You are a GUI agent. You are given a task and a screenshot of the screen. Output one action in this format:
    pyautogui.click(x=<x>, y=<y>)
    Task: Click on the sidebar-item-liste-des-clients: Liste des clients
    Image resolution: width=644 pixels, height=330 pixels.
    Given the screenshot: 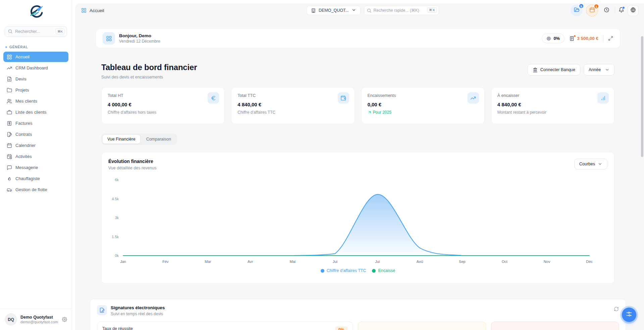 What is the action you would take?
    pyautogui.click(x=36, y=112)
    